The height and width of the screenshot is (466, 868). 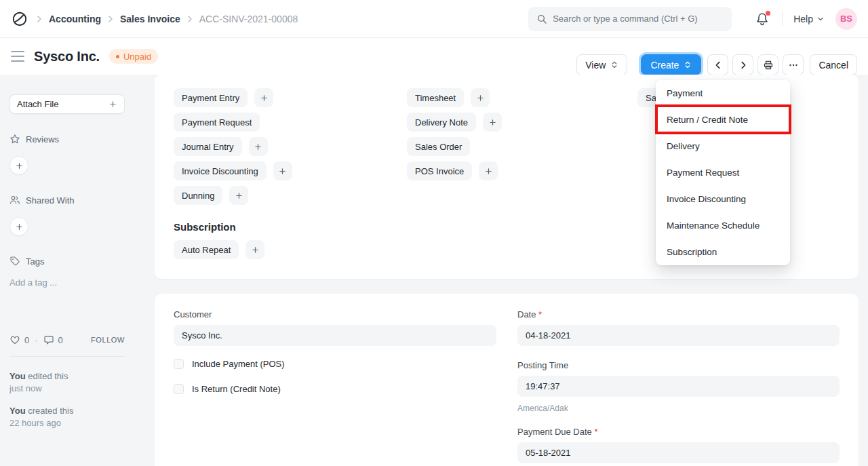 What do you see at coordinates (205, 227) in the screenshot?
I see `subscription-section-heading: Subscription` at bounding box center [205, 227].